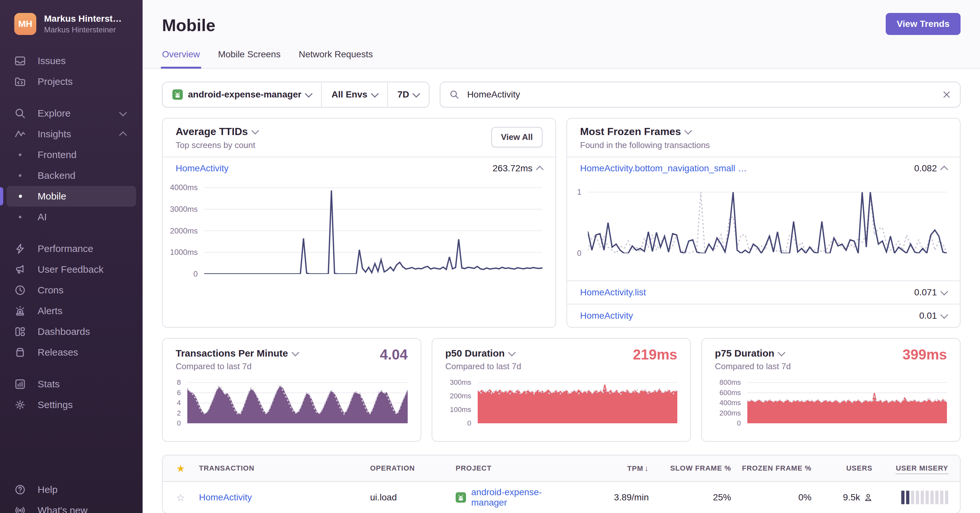  What do you see at coordinates (517, 137) in the screenshot?
I see `view-all-button: View All` at bounding box center [517, 137].